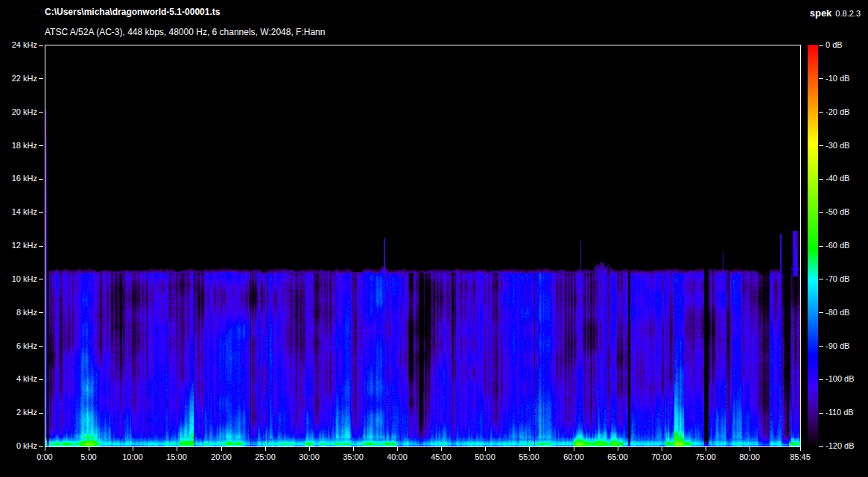 This screenshot has height=477, width=868. What do you see at coordinates (618, 458) in the screenshot?
I see `time-tick-label: 65:00` at bounding box center [618, 458].